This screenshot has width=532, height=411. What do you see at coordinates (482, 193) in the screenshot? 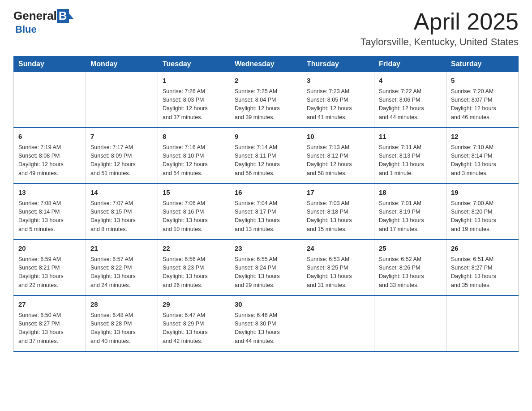
I see `day-number: 19` at bounding box center [482, 193].